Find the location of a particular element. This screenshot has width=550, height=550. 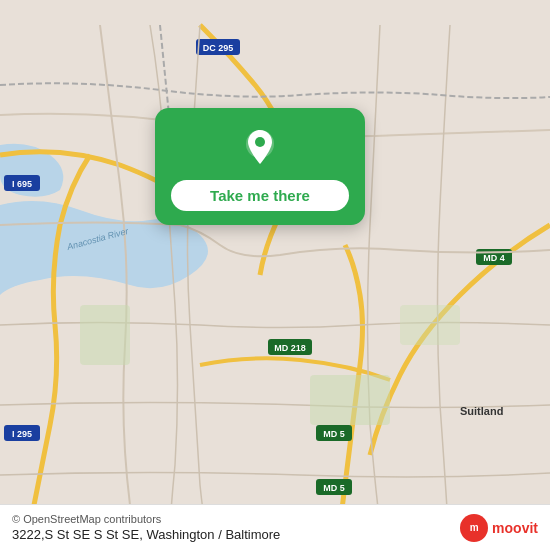

bottom-bar: © OpenStreetMap contributors 3222,S St S… is located at coordinates (275, 527).